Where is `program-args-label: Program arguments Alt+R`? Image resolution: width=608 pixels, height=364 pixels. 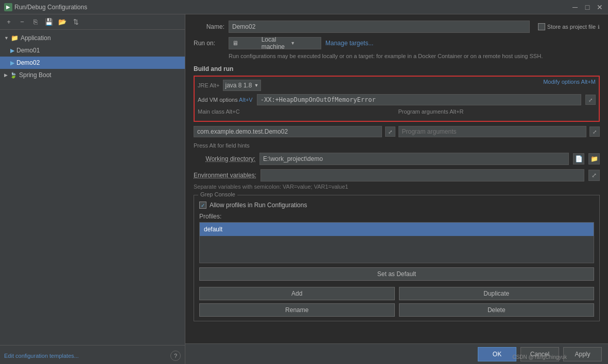
program-args-label: Program arguments Alt+R is located at coordinates (431, 112).